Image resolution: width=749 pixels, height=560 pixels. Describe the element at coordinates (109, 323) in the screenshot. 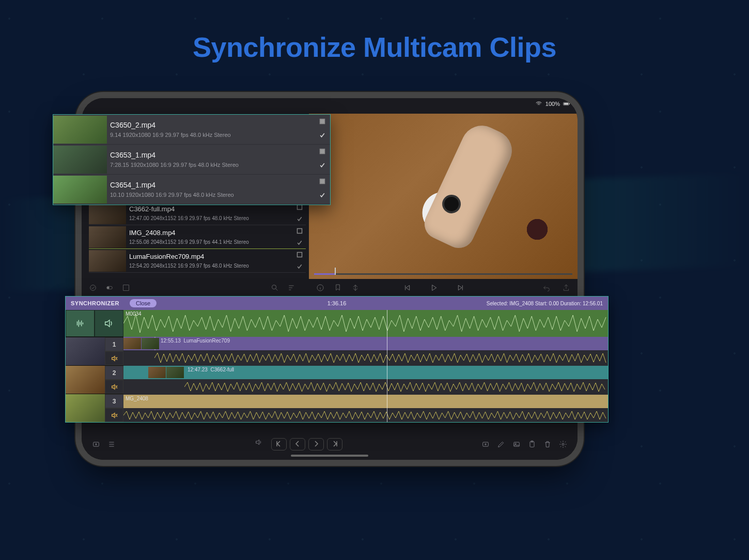

I see `audio-mode-button` at that location.